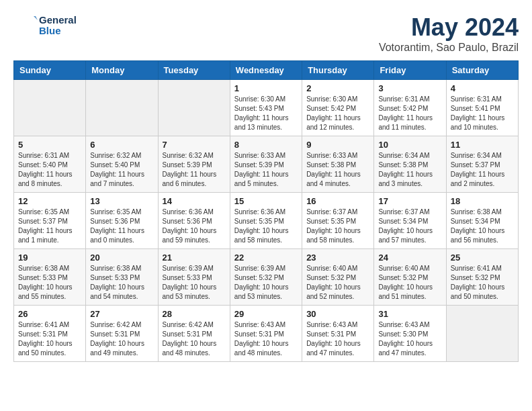 The height and width of the screenshot is (411, 532). I want to click on calendar-cell: 21Sunrise: 6:39 AM Sunset: 5:33 PM Dayli…, so click(193, 277).